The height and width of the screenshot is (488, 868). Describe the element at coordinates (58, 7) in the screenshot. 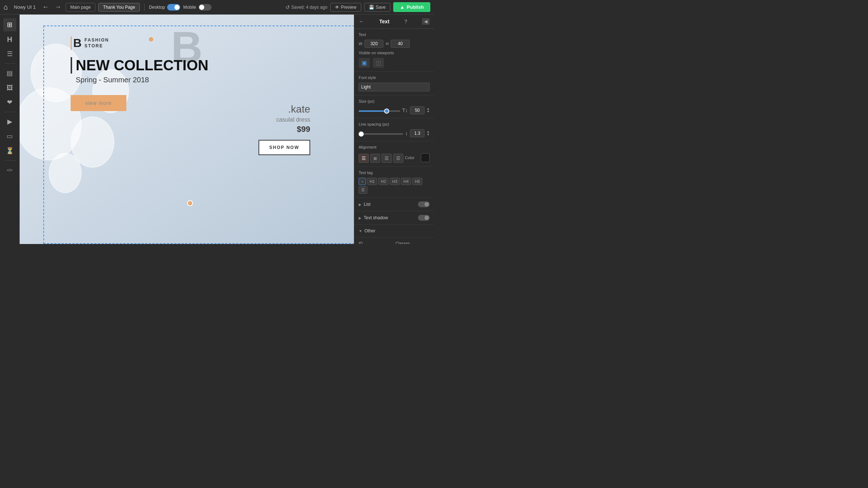

I see `redo-button: →` at that location.